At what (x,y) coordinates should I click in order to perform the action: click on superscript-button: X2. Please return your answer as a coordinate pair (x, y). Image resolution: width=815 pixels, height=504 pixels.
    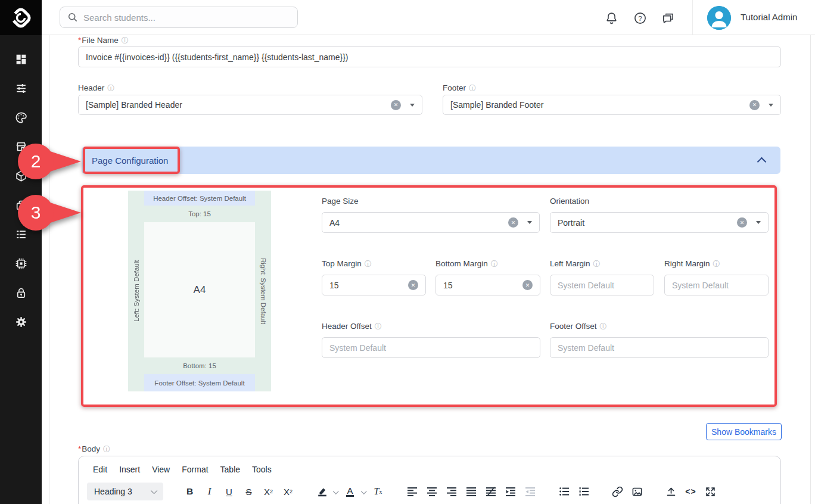
    Looking at the image, I should click on (288, 491).